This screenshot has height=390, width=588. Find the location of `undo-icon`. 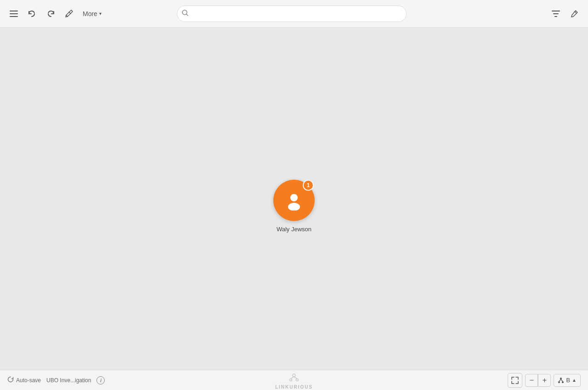

undo-icon is located at coordinates (32, 14).